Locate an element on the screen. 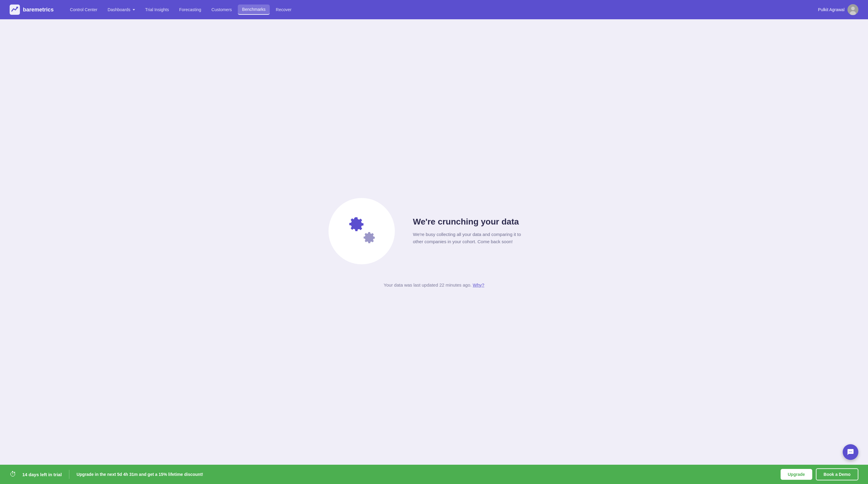 This screenshot has height=484, width=868. user-menu: Pulkit Agrawal is located at coordinates (838, 10).